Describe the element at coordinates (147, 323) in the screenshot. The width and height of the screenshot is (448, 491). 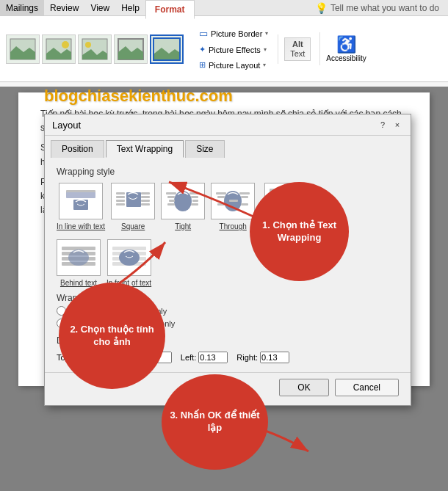
I see `radio-largest: Largest only` at that location.